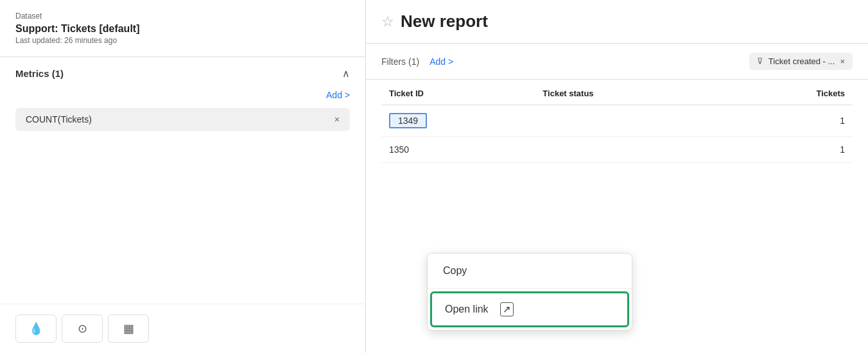 This screenshot has width=868, height=353. I want to click on ticket-id-cell: 1350, so click(458, 150).